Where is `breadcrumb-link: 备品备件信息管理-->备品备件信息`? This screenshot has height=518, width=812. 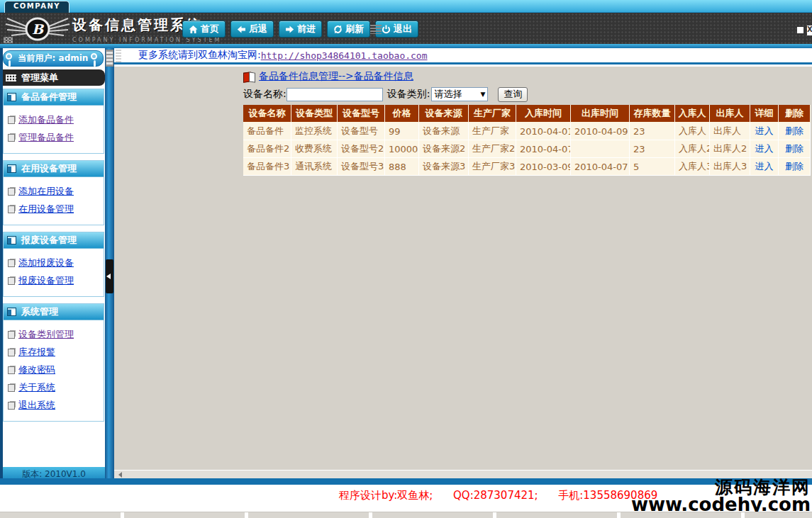 breadcrumb-link: 备品备件信息管理-->备品备件信息 is located at coordinates (336, 77).